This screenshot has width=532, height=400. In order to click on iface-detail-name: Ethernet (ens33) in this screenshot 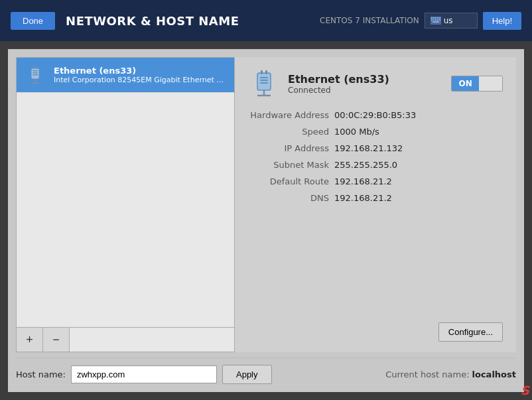, I will do `click(338, 80)`.